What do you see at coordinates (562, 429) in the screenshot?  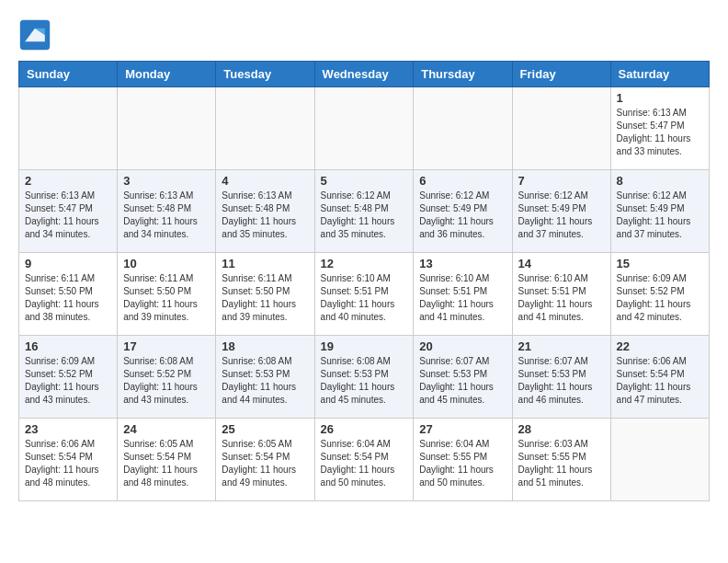 I see `day-number: 28` at bounding box center [562, 429].